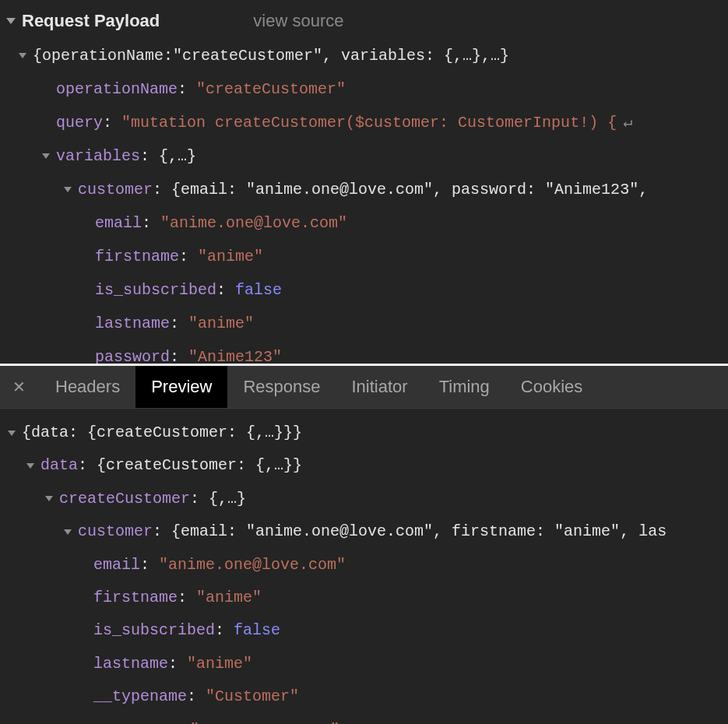  I want to click on tree-row-password: password : "Anime123", so click(364, 352).